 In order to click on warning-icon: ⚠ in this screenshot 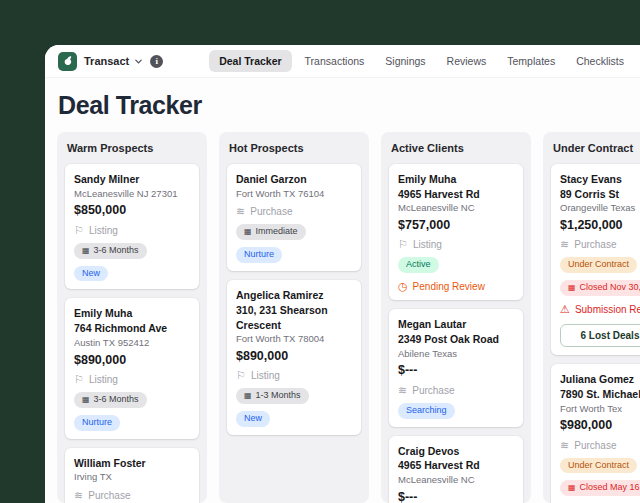, I will do `click(565, 310)`.